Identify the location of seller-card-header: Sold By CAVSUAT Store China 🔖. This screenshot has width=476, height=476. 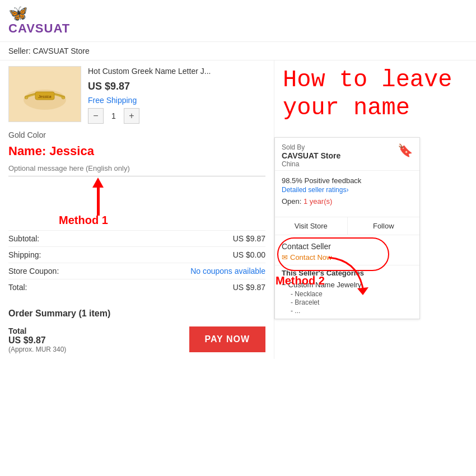
(347, 154).